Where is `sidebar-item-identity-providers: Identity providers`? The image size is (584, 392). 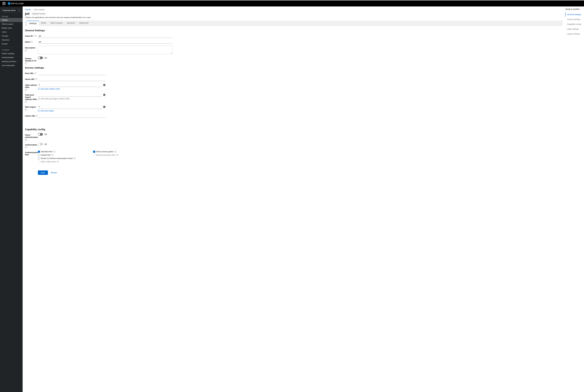 sidebar-item-identity-providers: Identity providers is located at coordinates (11, 62).